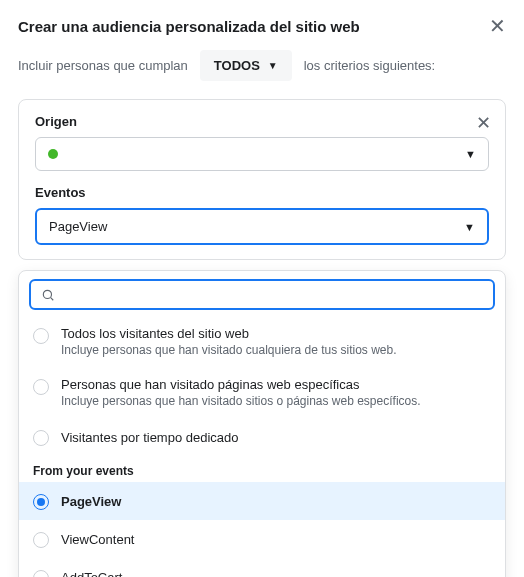  Describe the element at coordinates (262, 66) in the screenshot. I see `filter-row: Incluir personas que cumplan TODOS ▼ los…` at that location.